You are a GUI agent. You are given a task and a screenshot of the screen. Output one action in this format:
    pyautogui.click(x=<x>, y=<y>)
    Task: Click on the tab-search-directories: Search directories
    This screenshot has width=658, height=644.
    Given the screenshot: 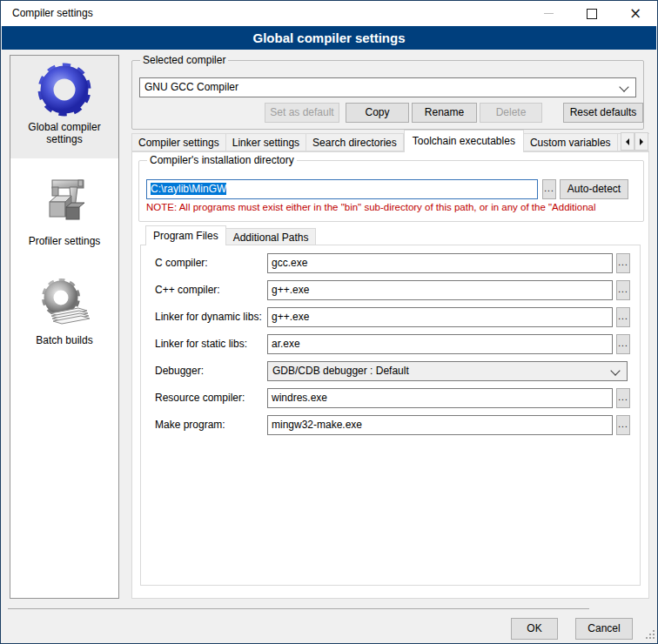 What is the action you would take?
    pyautogui.click(x=355, y=143)
    